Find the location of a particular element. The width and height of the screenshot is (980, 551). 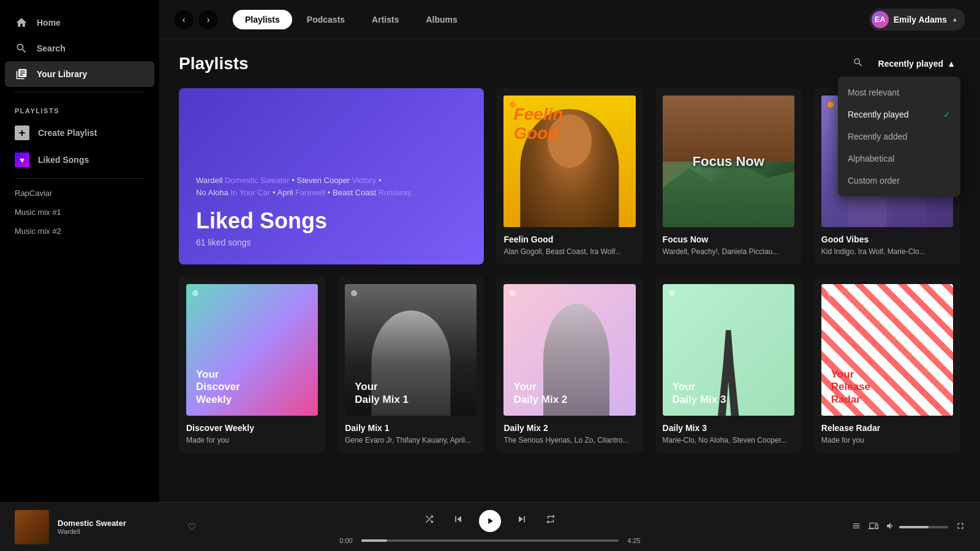

volume-button is located at coordinates (891, 527).